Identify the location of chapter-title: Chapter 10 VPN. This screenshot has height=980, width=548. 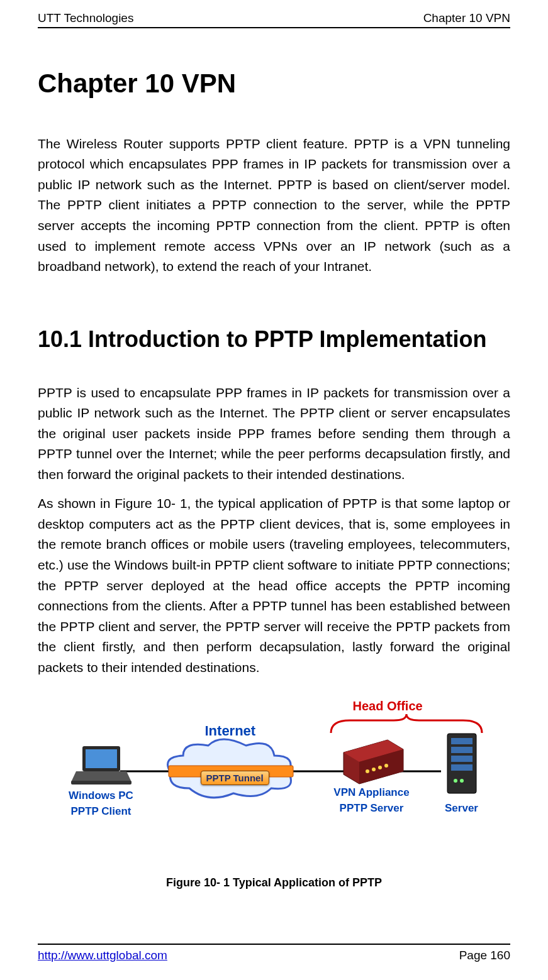
(274, 84).